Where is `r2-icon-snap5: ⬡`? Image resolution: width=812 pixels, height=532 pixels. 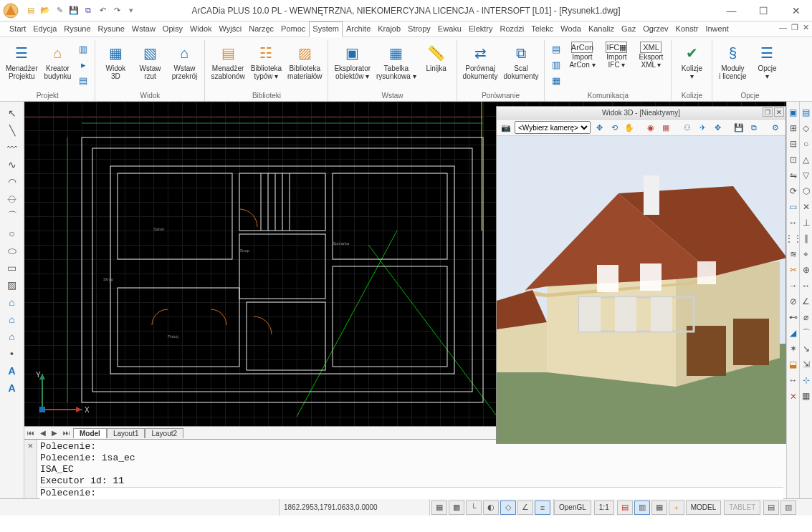
r2-icon-snap5: ⬡ is located at coordinates (806, 191).